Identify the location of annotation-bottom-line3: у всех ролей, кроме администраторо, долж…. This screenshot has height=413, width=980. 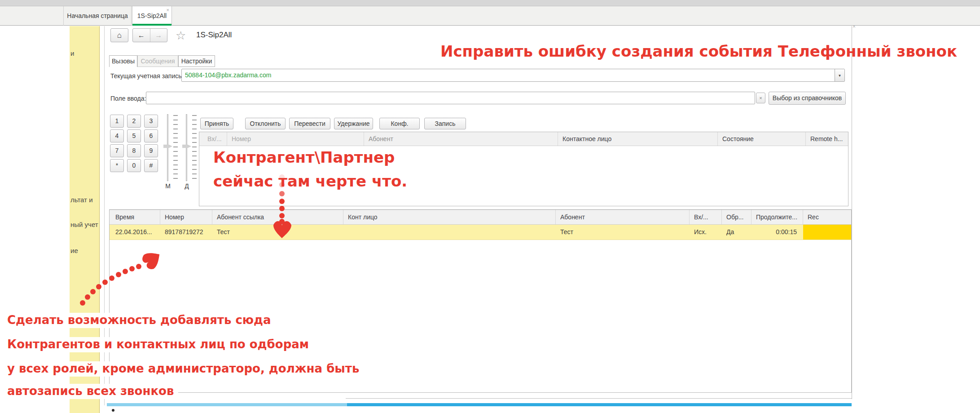
(184, 369).